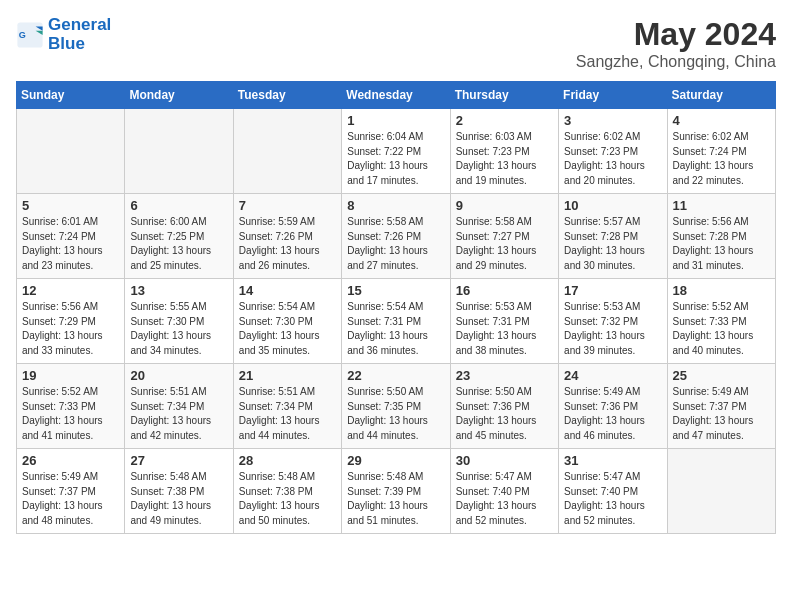  I want to click on day-number: 4, so click(722, 120).